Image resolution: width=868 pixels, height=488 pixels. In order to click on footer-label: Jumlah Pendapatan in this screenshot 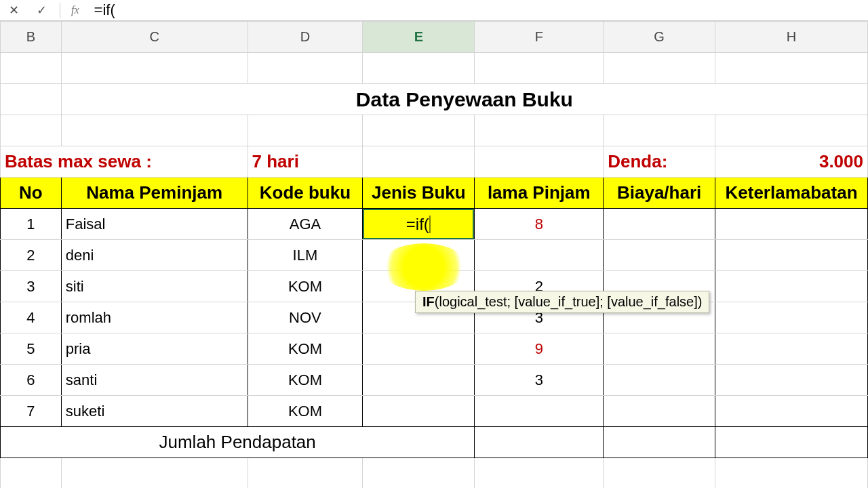, I will do `click(237, 443)`.